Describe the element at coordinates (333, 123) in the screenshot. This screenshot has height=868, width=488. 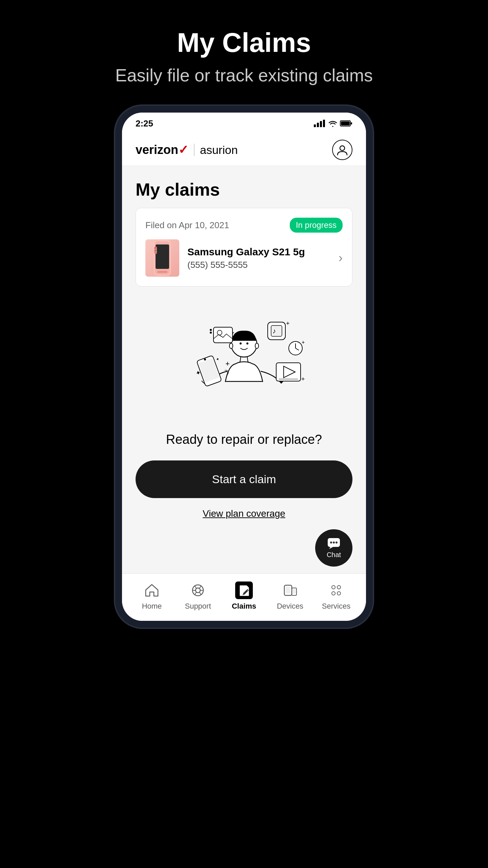
I see `status-icons` at that location.